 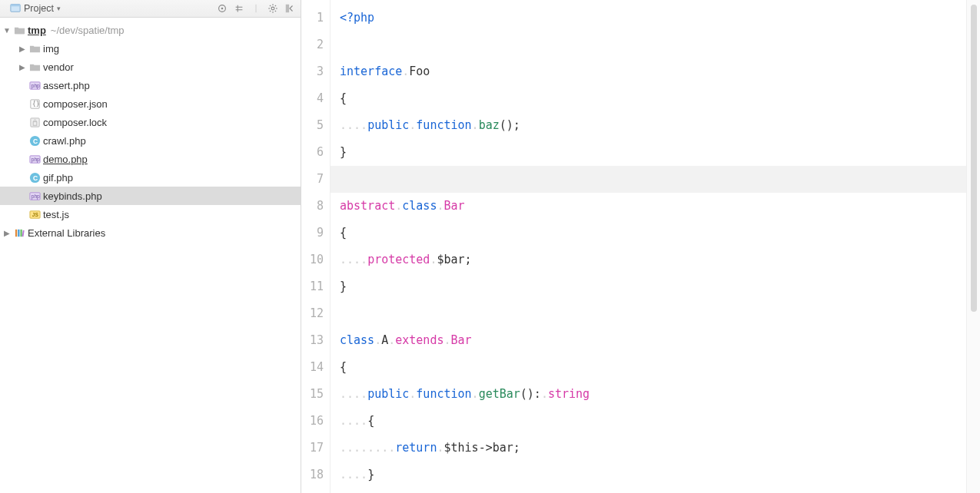 I want to click on tree-item: ▶composer.lock, so click(x=151, y=122).